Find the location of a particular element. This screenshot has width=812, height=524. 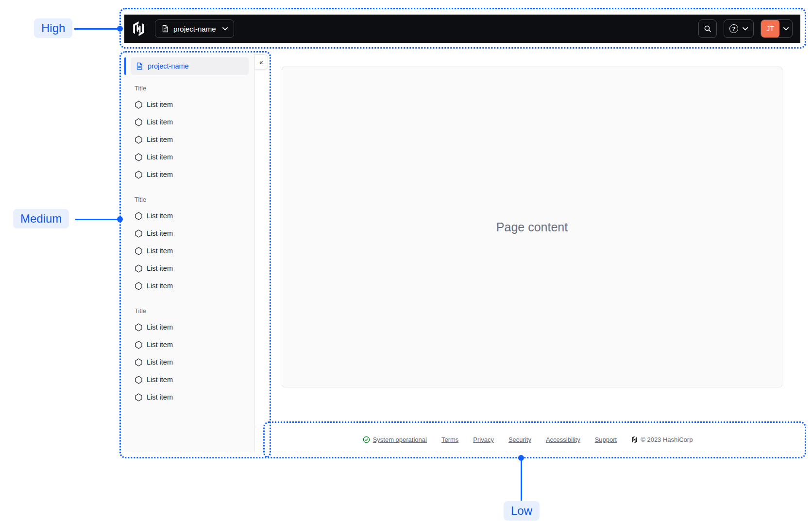

footer-copyright: © 2023 HashiCorp is located at coordinates (662, 439).